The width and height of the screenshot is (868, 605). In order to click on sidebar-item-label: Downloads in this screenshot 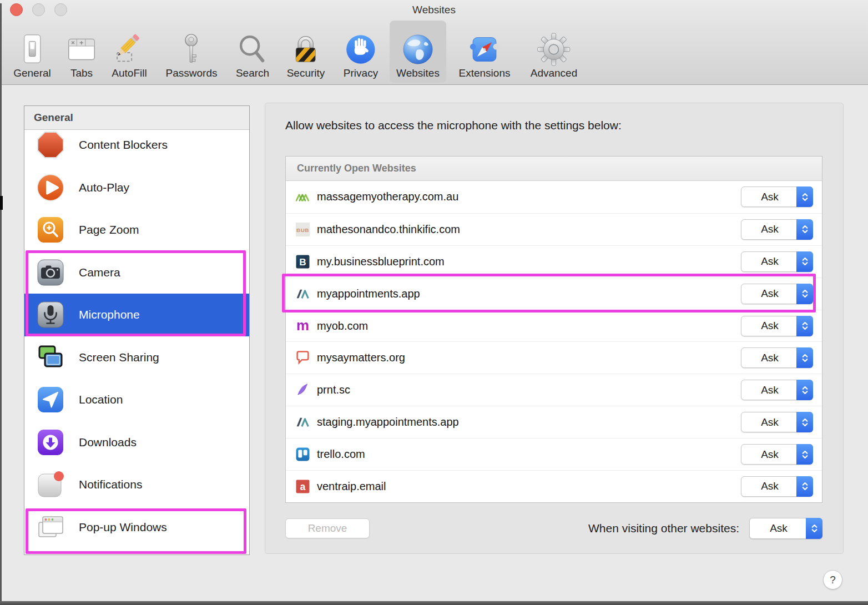, I will do `click(108, 442)`.